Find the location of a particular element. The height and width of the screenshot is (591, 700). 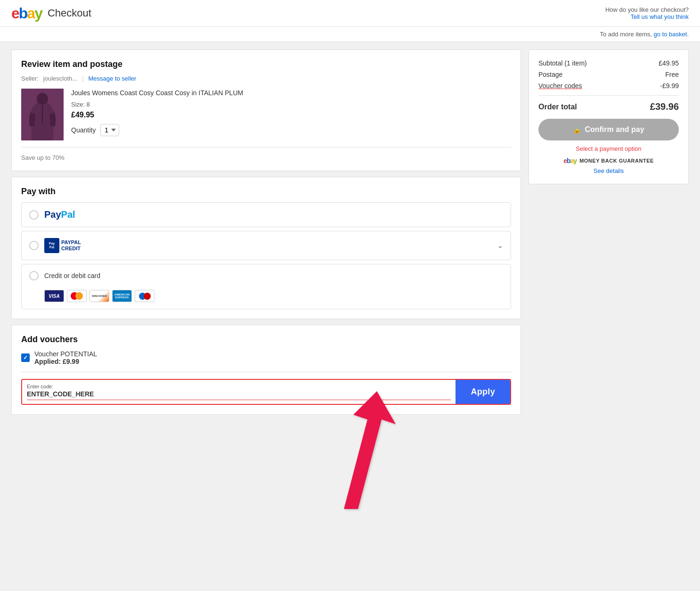

voucher-applied-amount: Applied: £9.99 is located at coordinates (66, 361).